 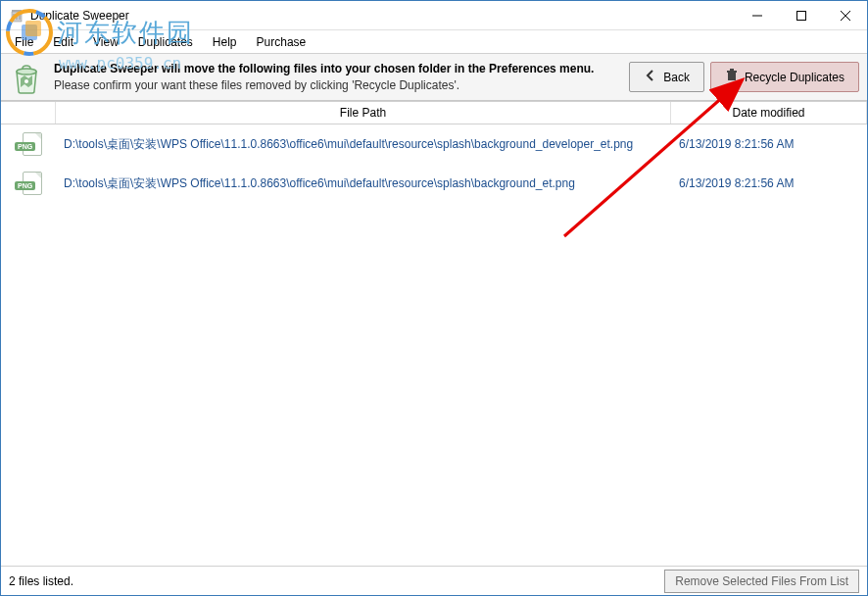 What do you see at coordinates (24, 42) in the screenshot?
I see `menu-file: File` at bounding box center [24, 42].